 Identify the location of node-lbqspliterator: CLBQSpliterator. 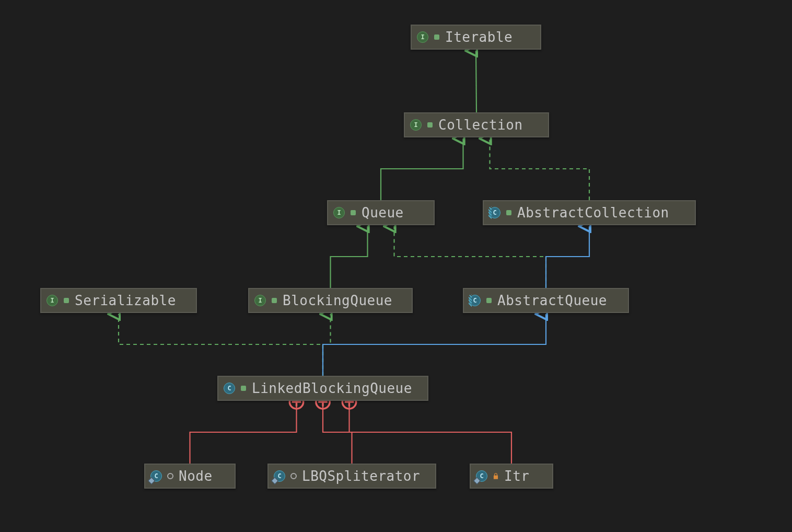
(352, 476).